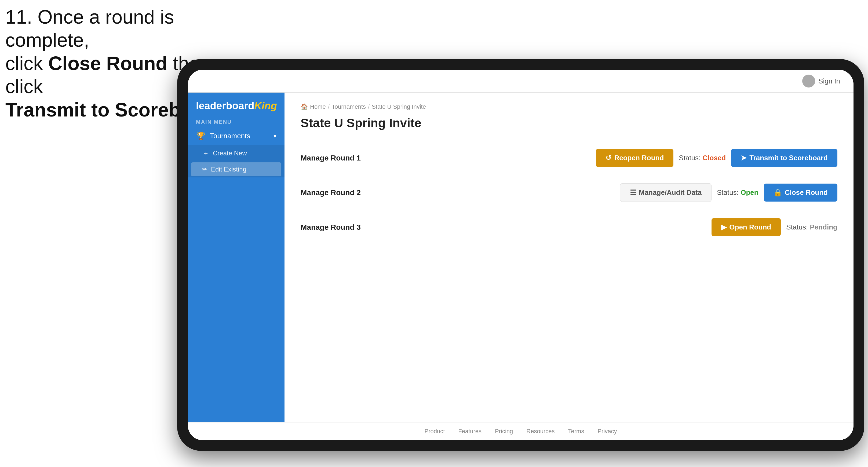 The width and height of the screenshot is (868, 467). Describe the element at coordinates (569, 107) in the screenshot. I see `breadcrumb: 🏠 Home / Tournaments / State U Spring In…` at that location.